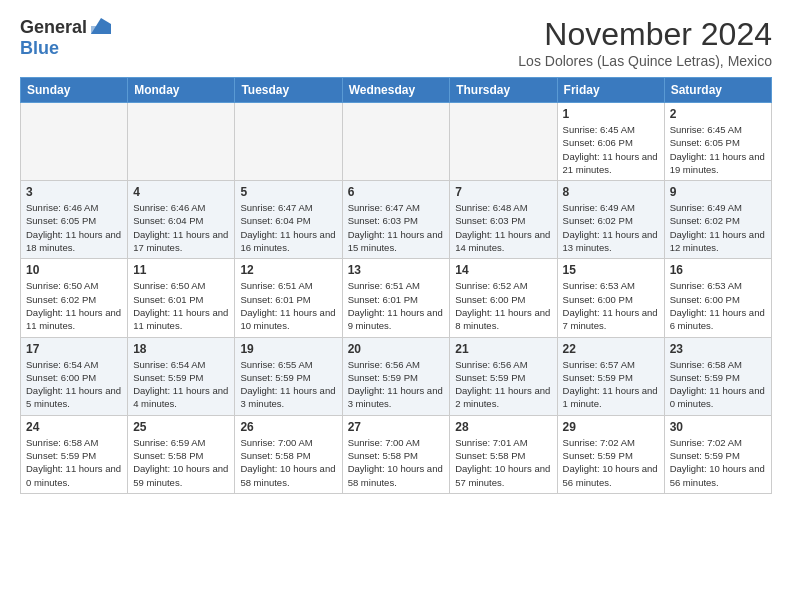 The height and width of the screenshot is (612, 792). What do you see at coordinates (611, 270) in the screenshot?
I see `day-number: 15` at bounding box center [611, 270].